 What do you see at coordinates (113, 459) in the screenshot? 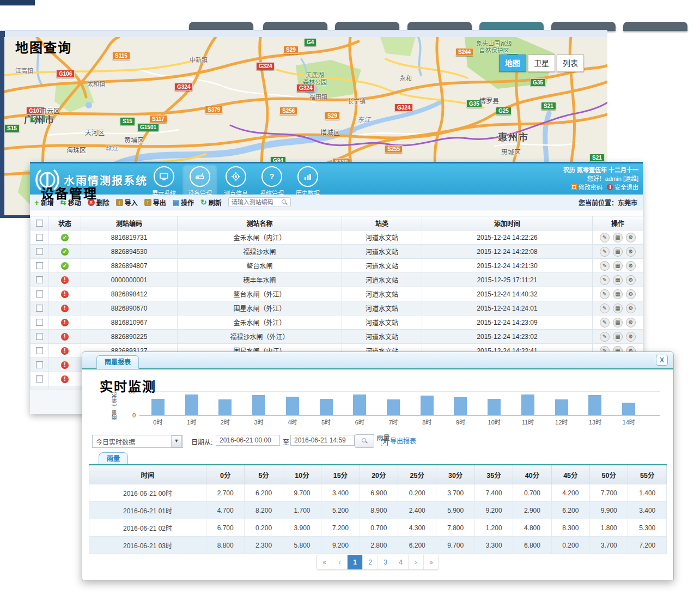
I see `tab-rain: 雨量` at bounding box center [113, 459].